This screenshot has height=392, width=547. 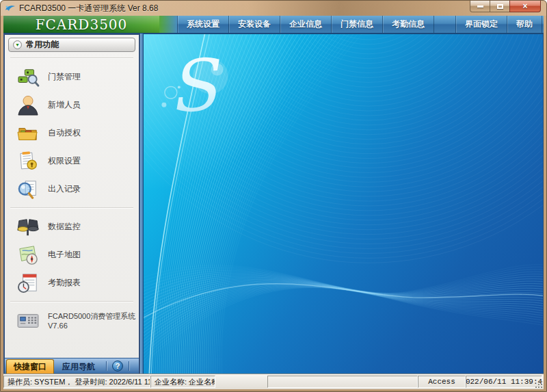 What do you see at coordinates (28, 133) in the screenshot?
I see `auto-authorize-icon` at bounding box center [28, 133].